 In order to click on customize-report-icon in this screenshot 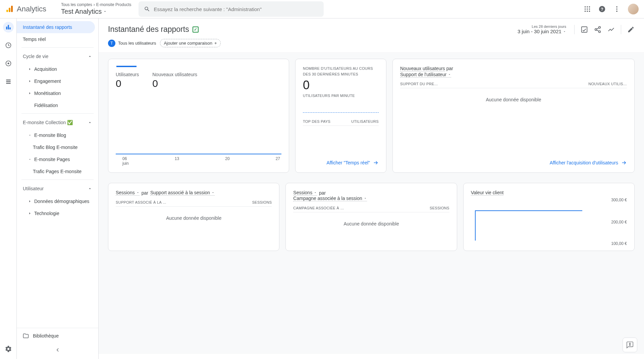, I will do `click(584, 30)`.